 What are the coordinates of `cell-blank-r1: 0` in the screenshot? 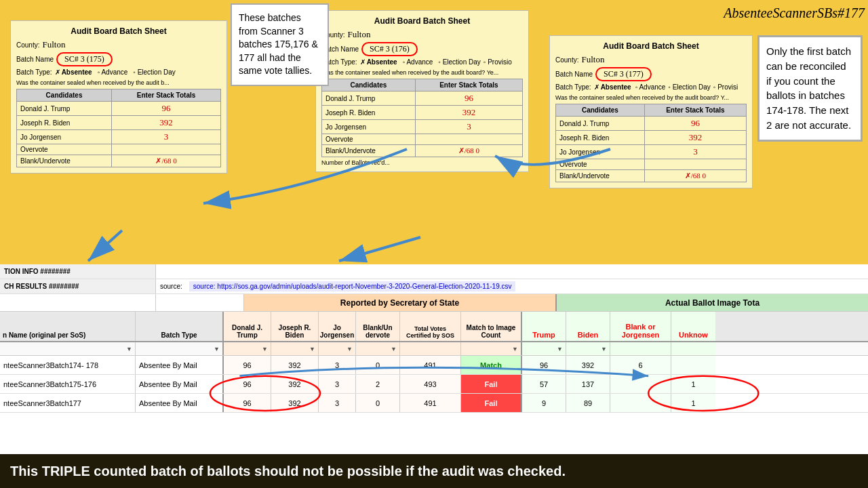 It's located at (378, 365).